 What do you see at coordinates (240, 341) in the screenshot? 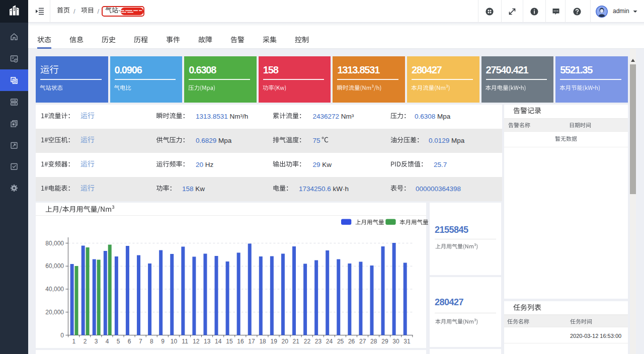
I see `svg-text: 16` at bounding box center [240, 341].